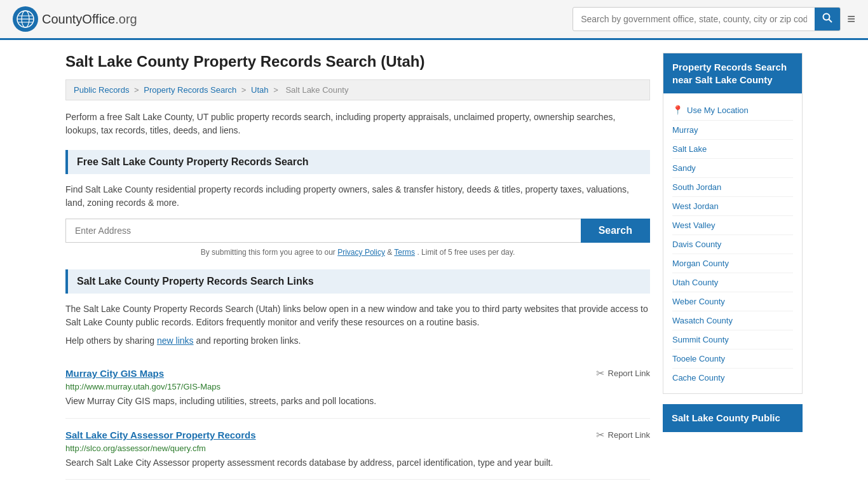 This screenshot has height=488, width=868. What do you see at coordinates (358, 435) in the screenshot?
I see `link-item-header: Salt Lake City Assessor Property Records…` at bounding box center [358, 435].